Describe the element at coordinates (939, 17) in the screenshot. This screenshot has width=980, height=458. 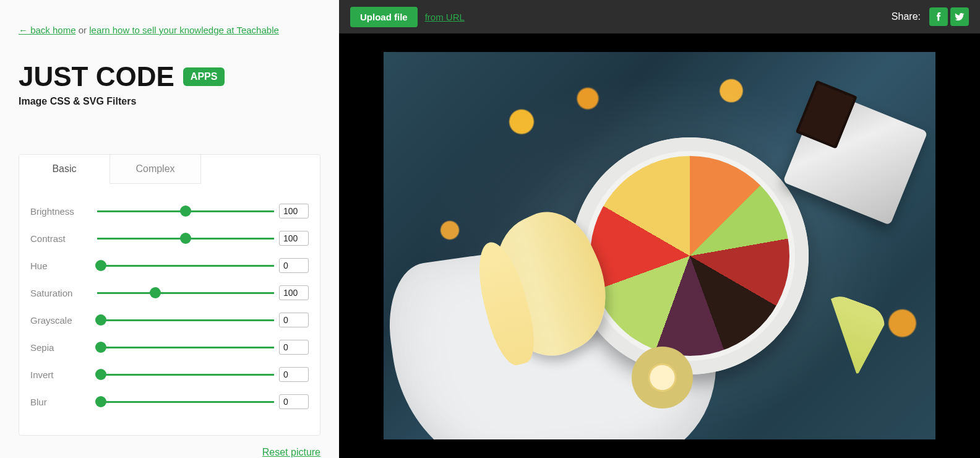
I see `facebook-icon` at that location.